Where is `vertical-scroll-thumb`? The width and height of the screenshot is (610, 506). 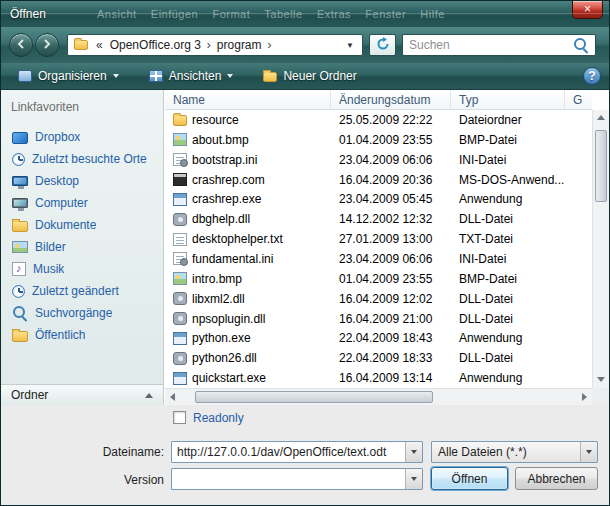
vertical-scroll-thumb is located at coordinates (601, 166).